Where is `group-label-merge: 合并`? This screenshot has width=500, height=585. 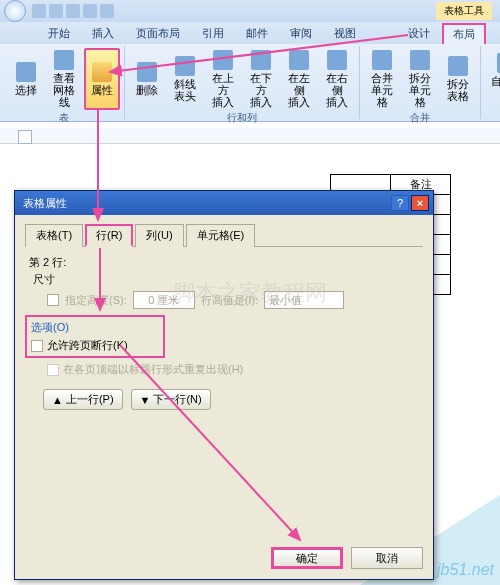 group-label-merge: 合并 is located at coordinates (420, 118).